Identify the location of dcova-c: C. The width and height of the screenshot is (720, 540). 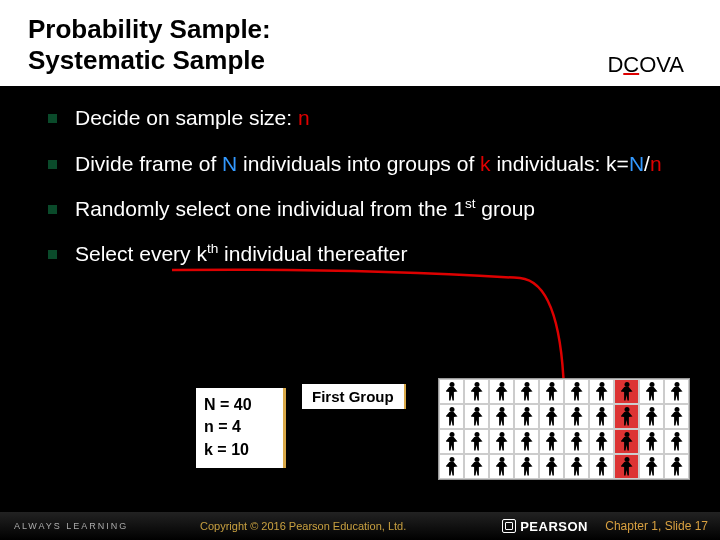
(631, 64).